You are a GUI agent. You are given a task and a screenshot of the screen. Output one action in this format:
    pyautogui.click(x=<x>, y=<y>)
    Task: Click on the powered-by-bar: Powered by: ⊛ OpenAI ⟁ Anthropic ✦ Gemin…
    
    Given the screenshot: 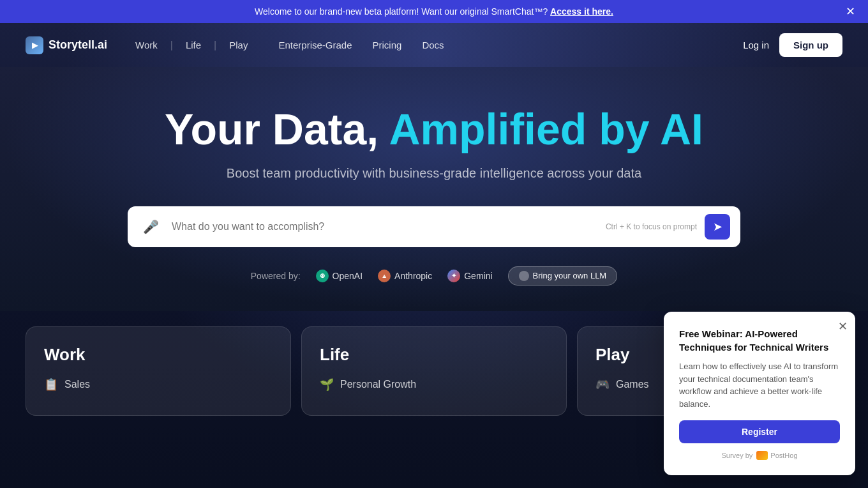 What is the action you would take?
    pyautogui.click(x=434, y=276)
    